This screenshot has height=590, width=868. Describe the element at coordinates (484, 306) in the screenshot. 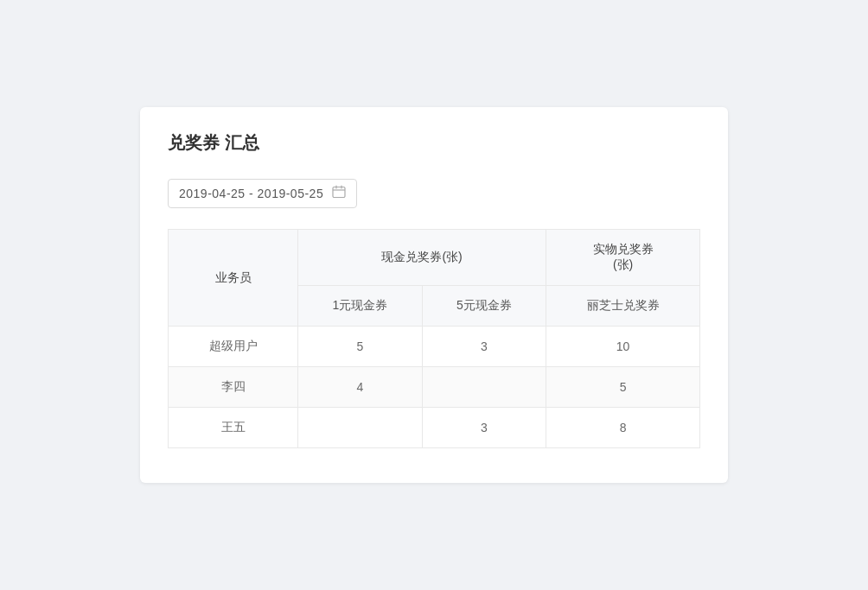

I see `th-cash5: 5元现金券` at that location.